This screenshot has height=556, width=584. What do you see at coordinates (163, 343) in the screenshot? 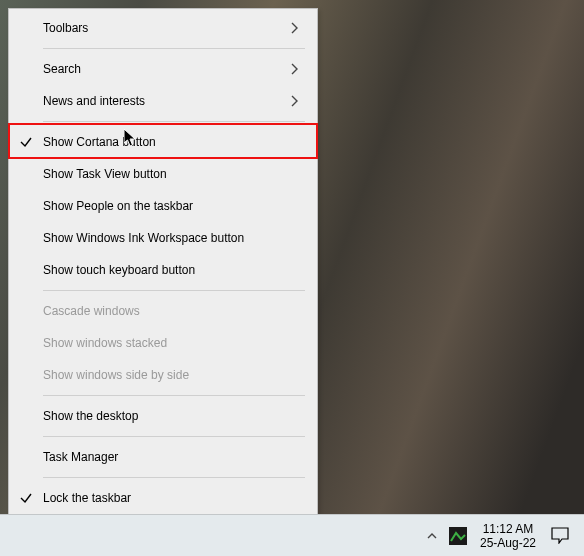
I see `menu-item-label: Show windows stacked` at bounding box center [163, 343].